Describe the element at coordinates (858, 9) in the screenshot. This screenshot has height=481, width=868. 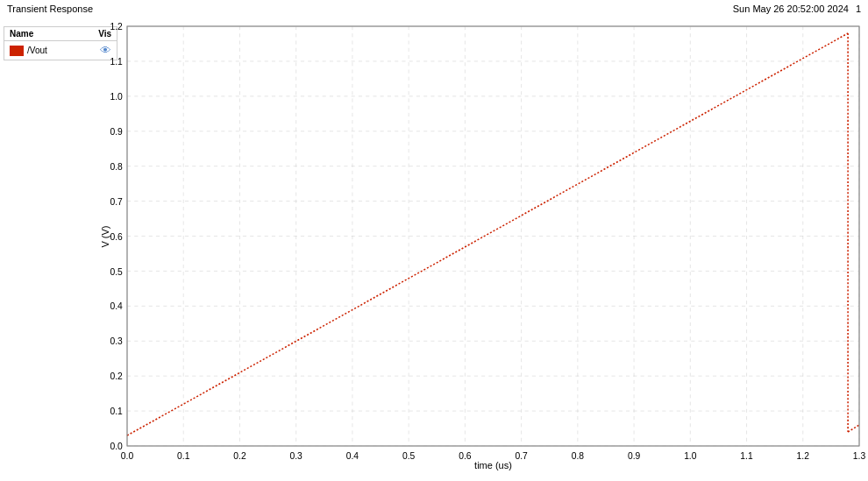
I see `page-number: 1` at that location.